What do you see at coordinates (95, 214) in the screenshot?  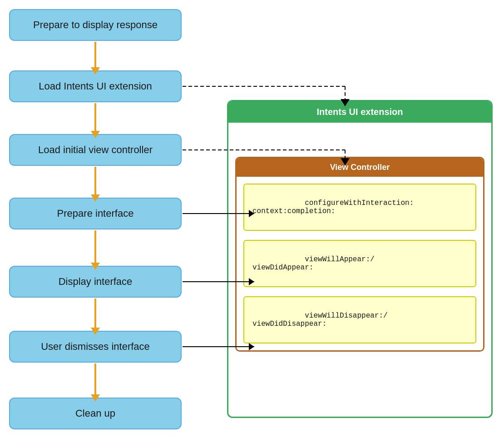 I see `flow-box-prepare-interface: Prepare interface` at bounding box center [95, 214].